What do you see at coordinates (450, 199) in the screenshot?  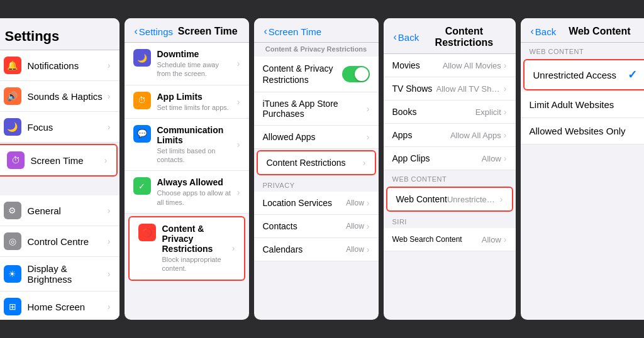 I see `web-content-item: Web Content Unrestricted Acc... ›` at bounding box center [450, 199].